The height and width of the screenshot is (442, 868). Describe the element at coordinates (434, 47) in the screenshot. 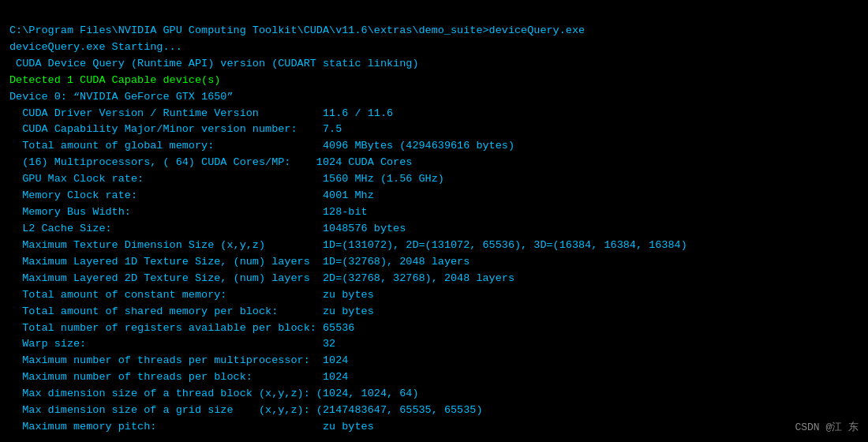

I see `terminal-line-1: deviceQuery.exe Starting...` at that location.